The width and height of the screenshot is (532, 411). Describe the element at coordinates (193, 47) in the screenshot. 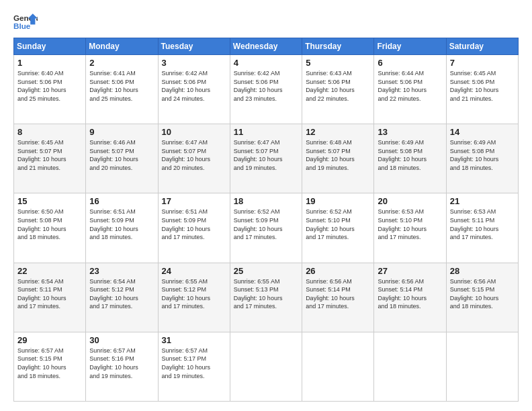

I see `col-tuesday: Tuesday` at that location.